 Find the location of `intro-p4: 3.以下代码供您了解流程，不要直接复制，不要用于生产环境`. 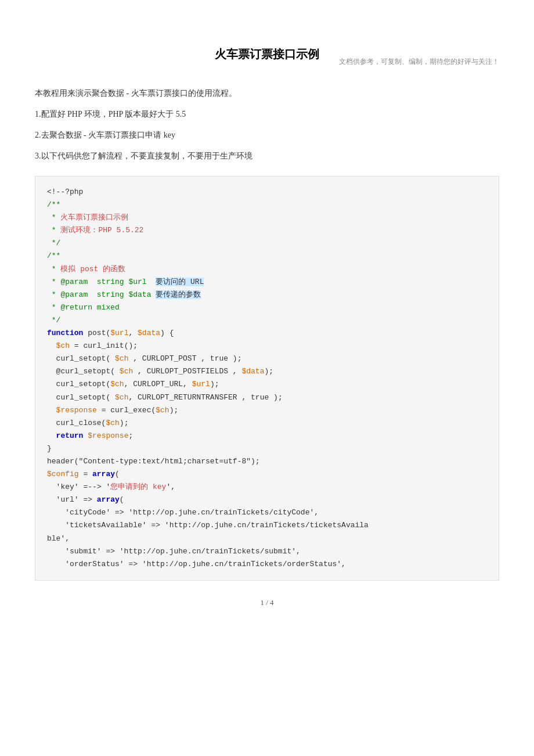

intro-p4: 3.以下代码供您了解流程，不要直接复制，不要用于生产环境 is located at coordinates (267, 156).